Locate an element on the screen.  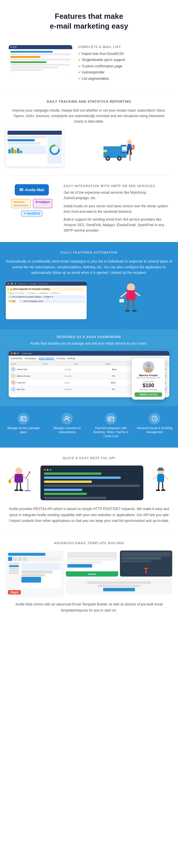
template-preview-2: T is located at coordinates (146, 563).